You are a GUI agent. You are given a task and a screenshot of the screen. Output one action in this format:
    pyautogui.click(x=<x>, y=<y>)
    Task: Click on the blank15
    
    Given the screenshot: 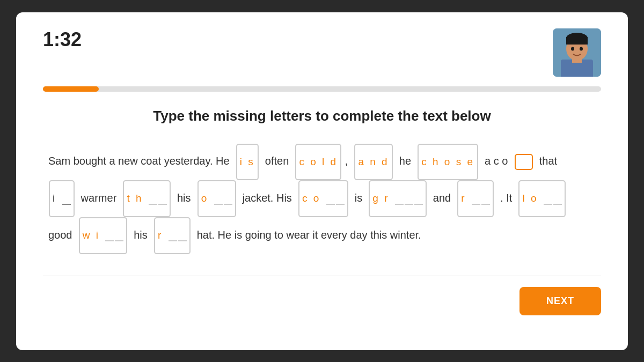 What is the action you would take?
    pyautogui.click(x=109, y=235)
    